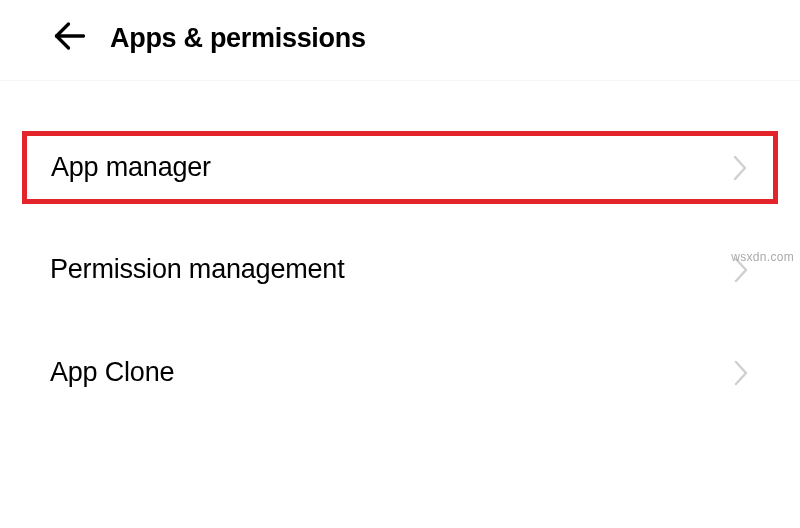 This screenshot has height=528, width=800. I want to click on list-item-label: App manager, so click(131, 168).